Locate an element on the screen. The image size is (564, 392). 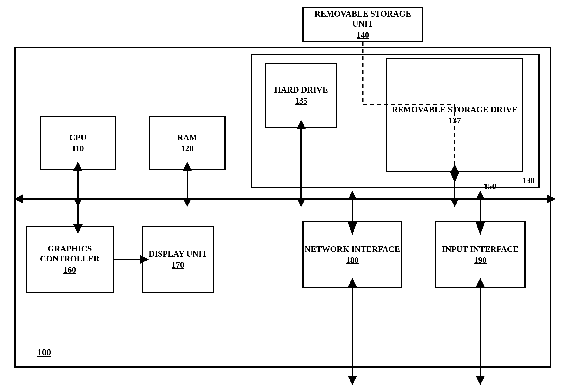
display-unit-label: 170 is located at coordinates (178, 265).